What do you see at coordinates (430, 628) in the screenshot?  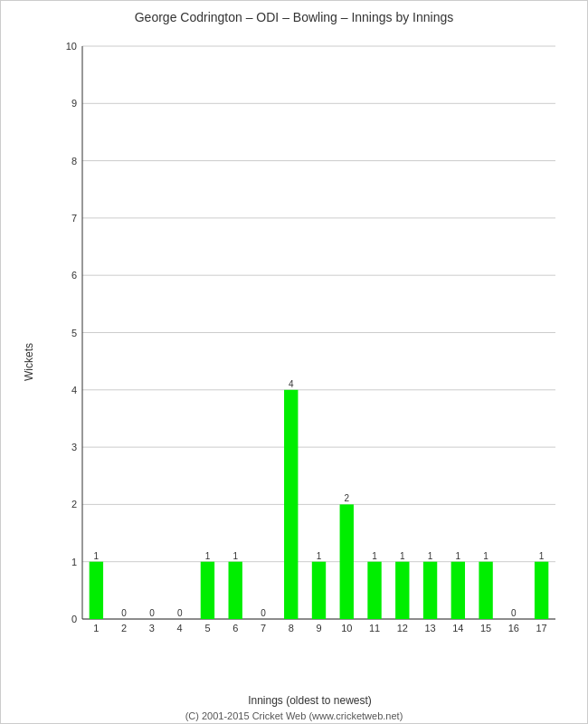 I see `svg-text: 13` at bounding box center [430, 628].